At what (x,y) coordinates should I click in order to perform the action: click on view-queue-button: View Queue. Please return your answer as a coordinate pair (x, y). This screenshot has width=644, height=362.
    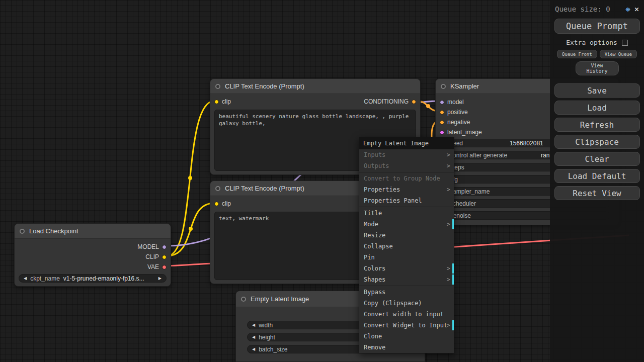
    Looking at the image, I should click on (618, 54).